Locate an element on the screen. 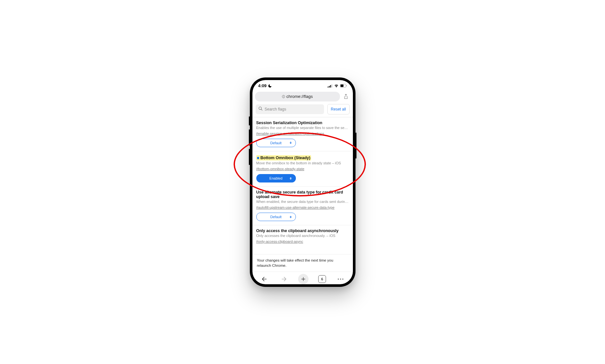 This screenshot has height=364, width=605. flag-anchor-link: #autofill-upstream-use-alternate-secure-… is located at coordinates (296, 207).